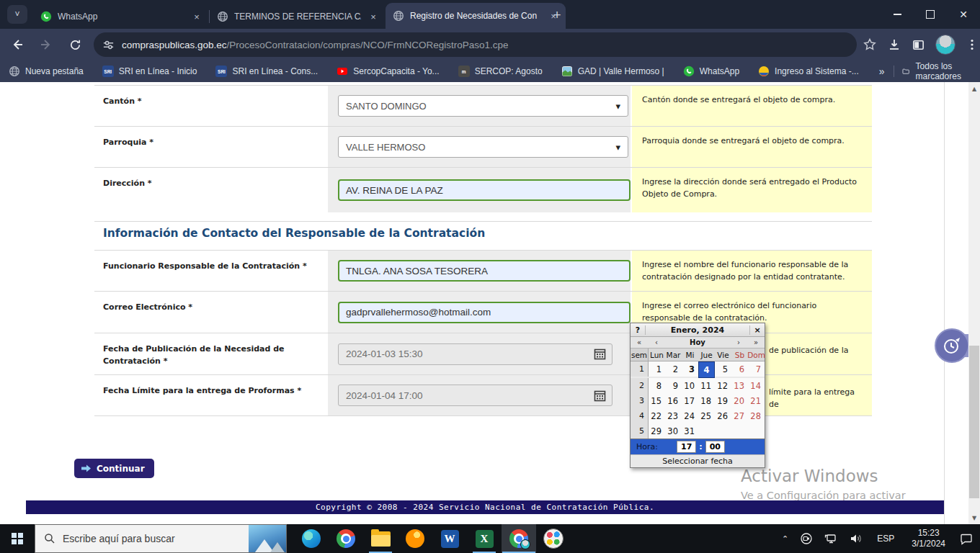 The height and width of the screenshot is (553, 980). I want to click on fecha-publicacion-calendar-button, so click(600, 354).